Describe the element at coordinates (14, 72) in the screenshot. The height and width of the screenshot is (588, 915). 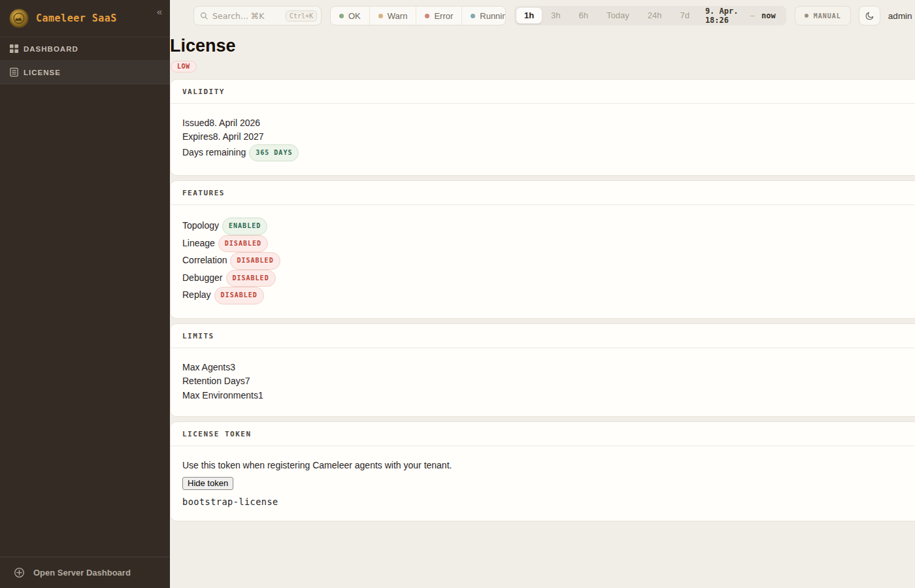
I see `document-icon` at that location.